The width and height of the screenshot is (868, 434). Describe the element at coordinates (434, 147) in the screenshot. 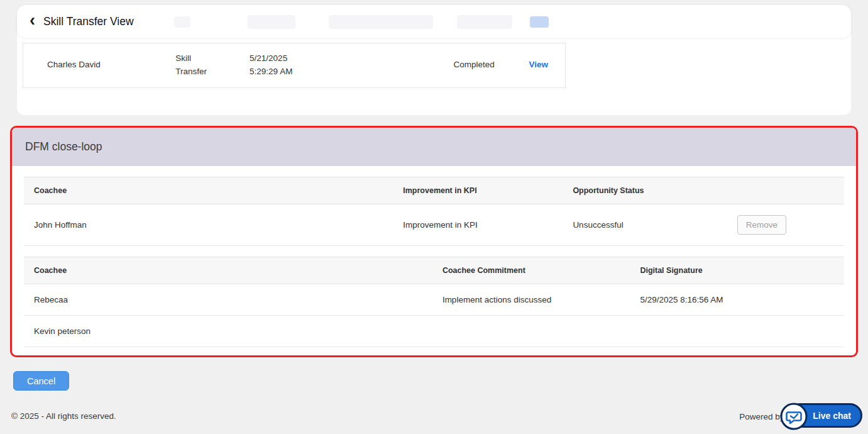

I see `dfm-section-header: DFM close-loop` at that location.